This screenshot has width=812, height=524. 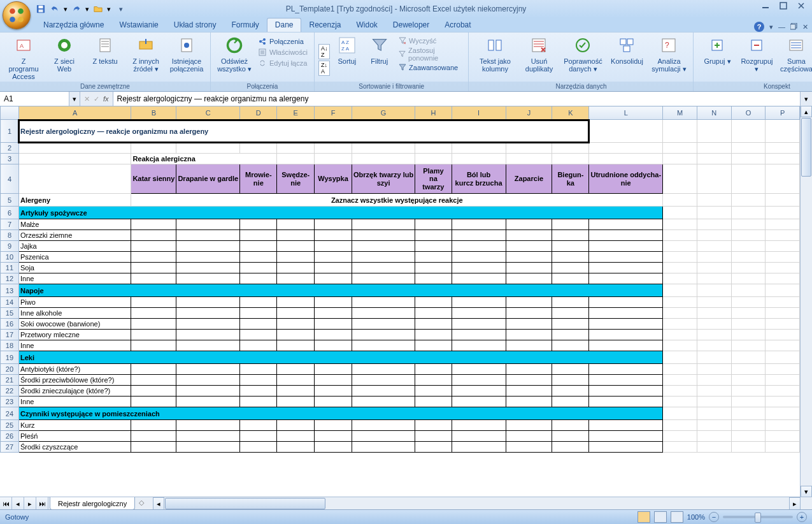 I want to click on reaction-header: Zaparcie, so click(x=529, y=179).